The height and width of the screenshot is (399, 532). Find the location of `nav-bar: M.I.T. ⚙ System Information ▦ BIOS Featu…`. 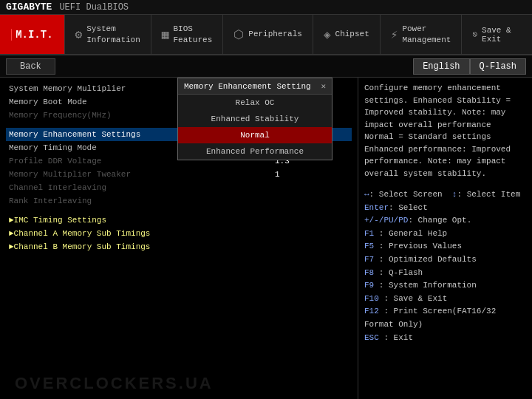

nav-bar: M.I.T. ⚙ System Information ▦ BIOS Featu… is located at coordinates (266, 35).